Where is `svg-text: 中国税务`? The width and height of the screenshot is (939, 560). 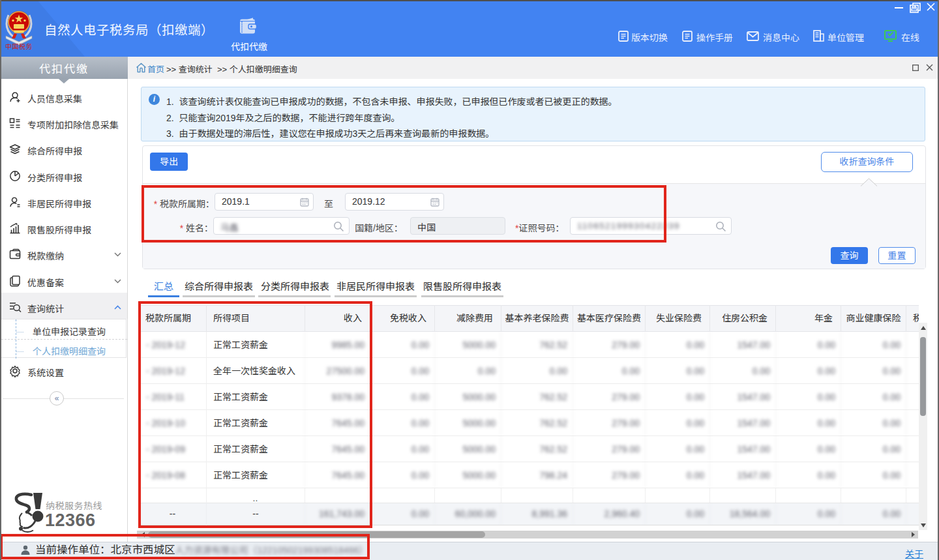 svg-text: 中国税务 is located at coordinates (19, 46).